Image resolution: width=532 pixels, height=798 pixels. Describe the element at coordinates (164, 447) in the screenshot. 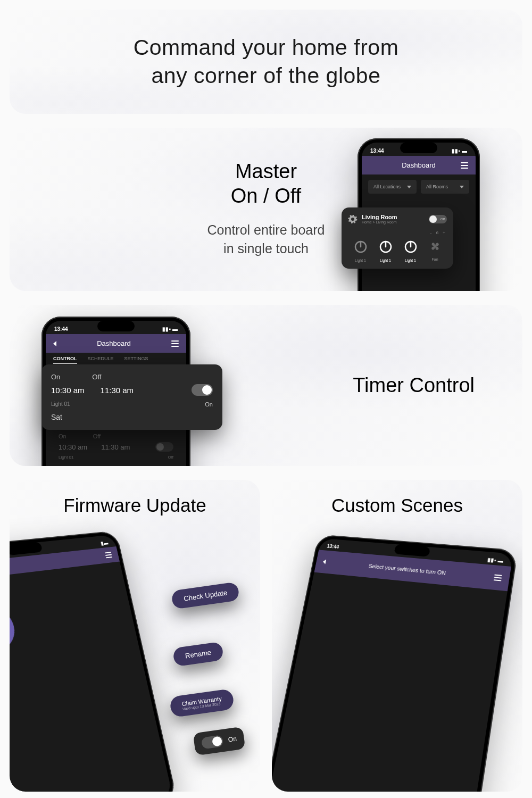

I see `timer-toggle-off` at that location.